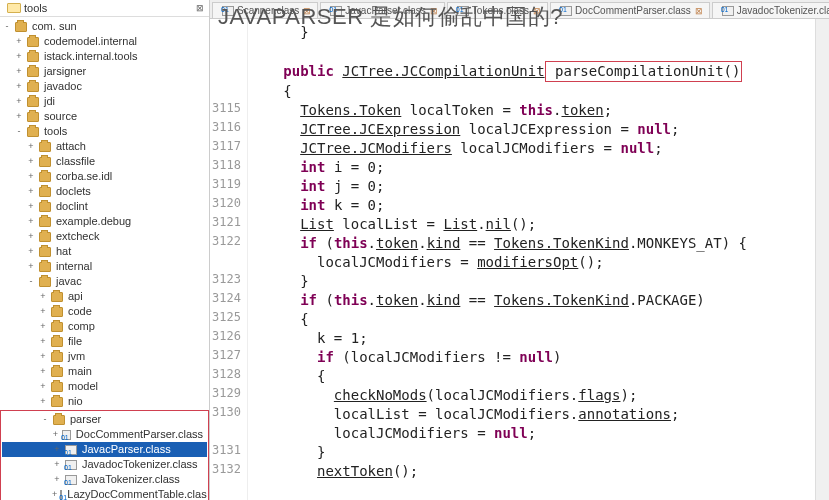 The height and width of the screenshot is (500, 829). Describe the element at coordinates (104, 266) in the screenshot. I see `tree-item: +internal` at that location.